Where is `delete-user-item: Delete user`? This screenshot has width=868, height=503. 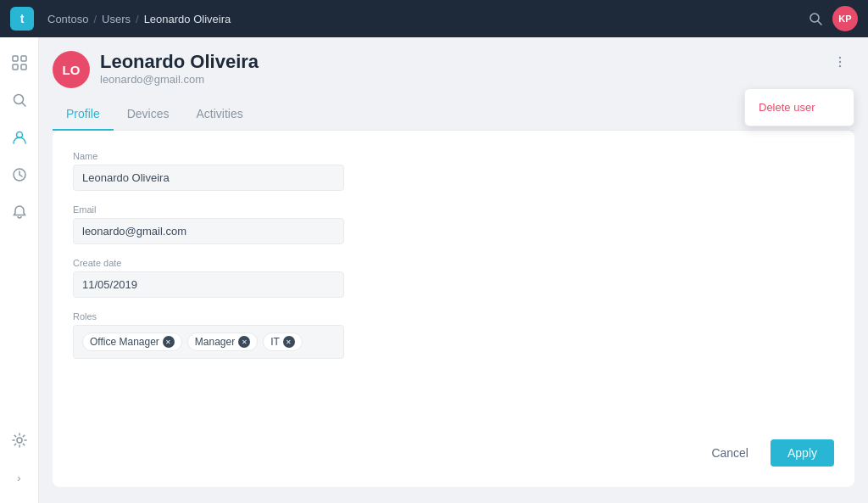
delete-user-item: Delete user is located at coordinates (799, 107).